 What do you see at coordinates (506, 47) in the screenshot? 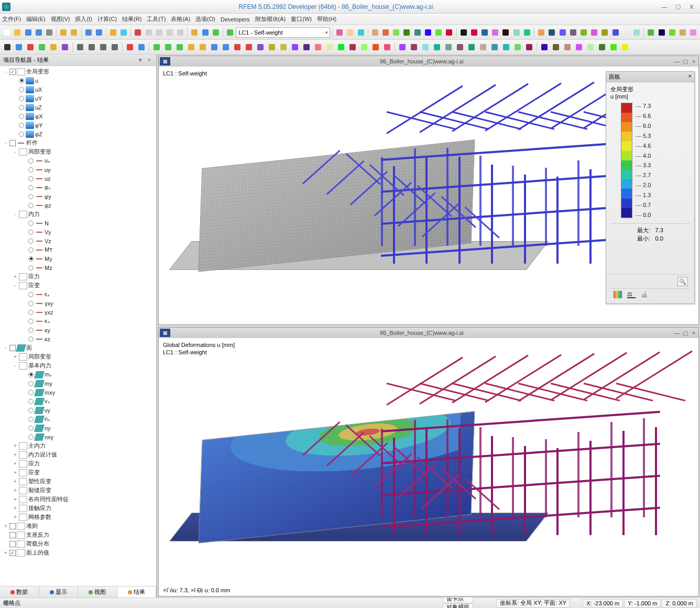
I see `toolbar-s10-icon` at bounding box center [506, 47].